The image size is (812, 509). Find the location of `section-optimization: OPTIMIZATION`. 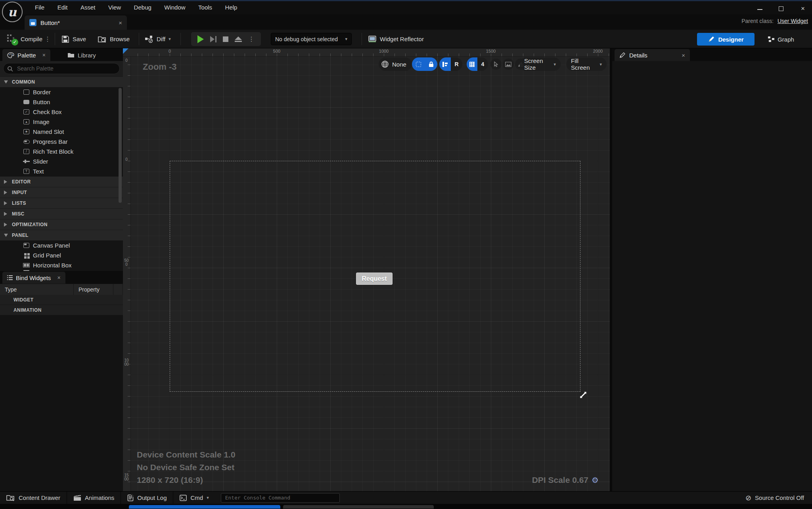

section-optimization: OPTIMIZATION is located at coordinates (61, 224).